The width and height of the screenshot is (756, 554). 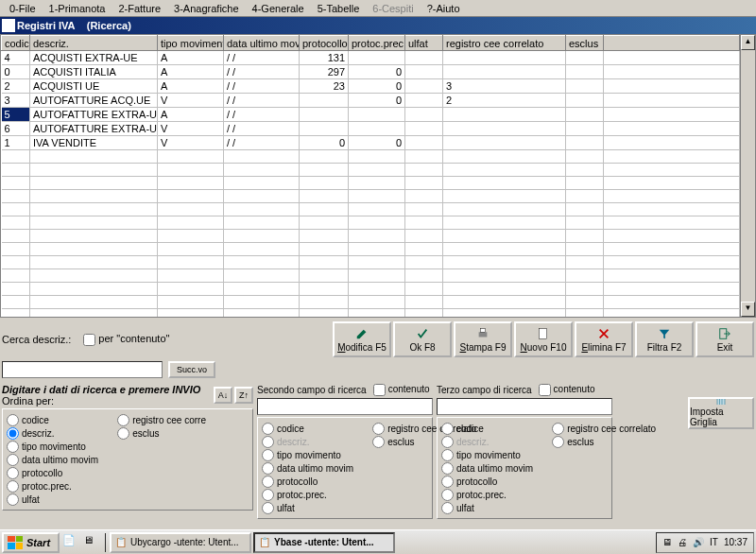 What do you see at coordinates (180, 543) in the screenshot?
I see `taskbar-app-1: 📋 Ubycargo -utente: Utent...` at bounding box center [180, 543].